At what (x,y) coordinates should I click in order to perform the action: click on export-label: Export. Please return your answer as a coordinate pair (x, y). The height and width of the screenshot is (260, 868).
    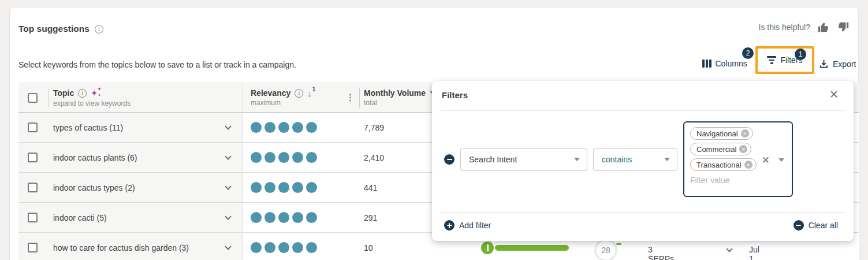
    Looking at the image, I should click on (844, 64).